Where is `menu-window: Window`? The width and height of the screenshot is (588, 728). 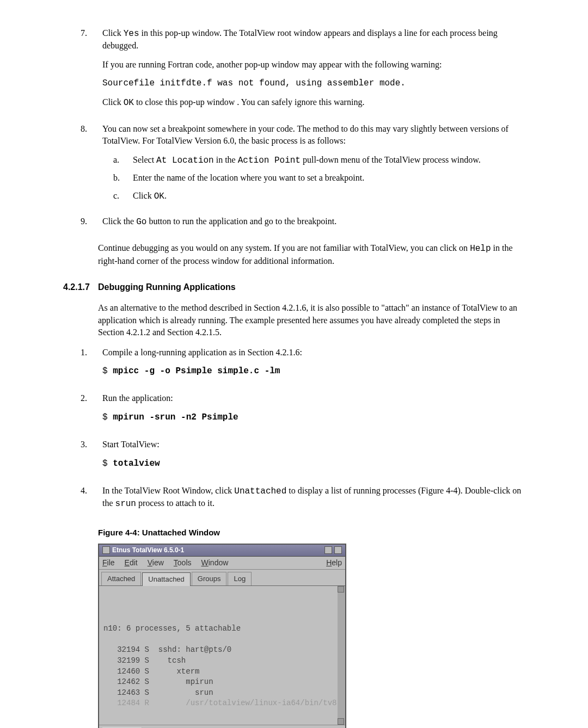
menu-window: Window is located at coordinates (215, 563).